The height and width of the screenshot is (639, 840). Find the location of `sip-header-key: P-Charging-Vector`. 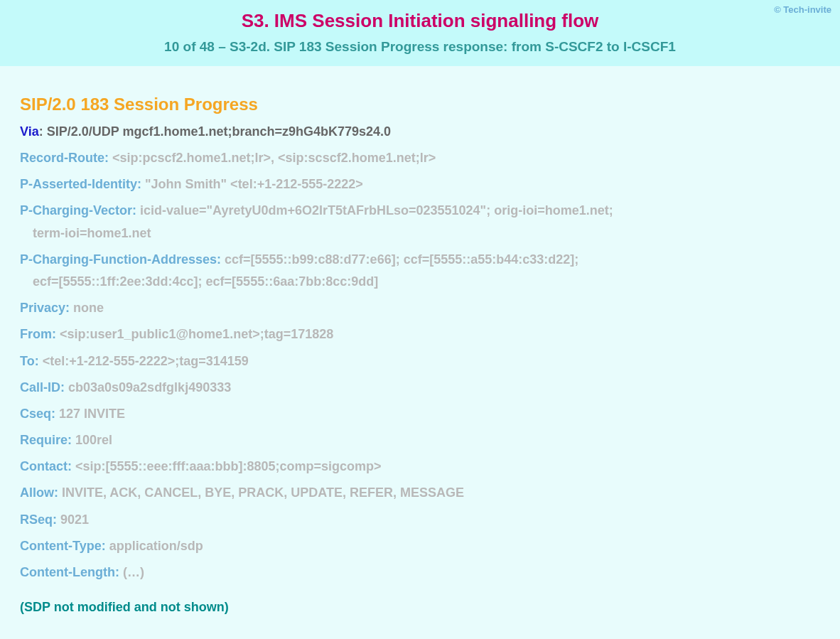

sip-header-key: P-Charging-Vector is located at coordinates (76, 210).